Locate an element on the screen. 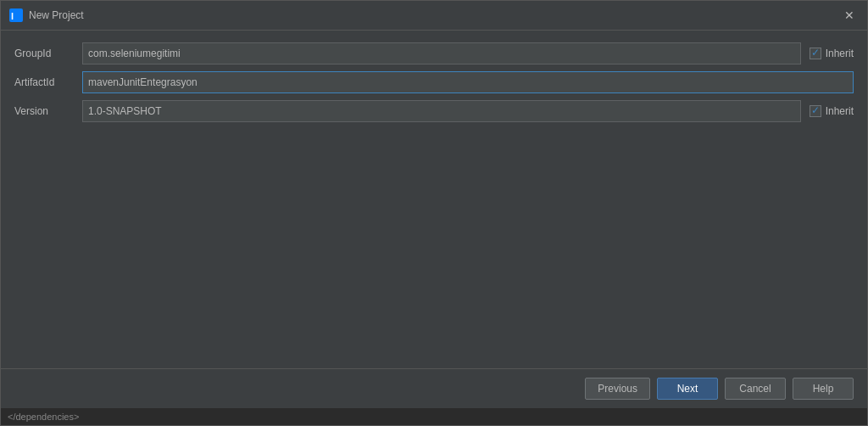 The width and height of the screenshot is (868, 426). artifactid-label: ArtifactId is located at coordinates (44, 82).